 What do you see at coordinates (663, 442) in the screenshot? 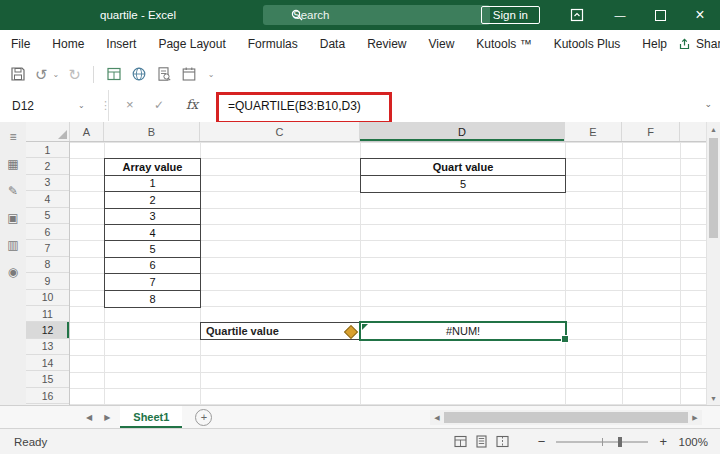
I see `zoom-in-icon: +` at bounding box center [663, 442].